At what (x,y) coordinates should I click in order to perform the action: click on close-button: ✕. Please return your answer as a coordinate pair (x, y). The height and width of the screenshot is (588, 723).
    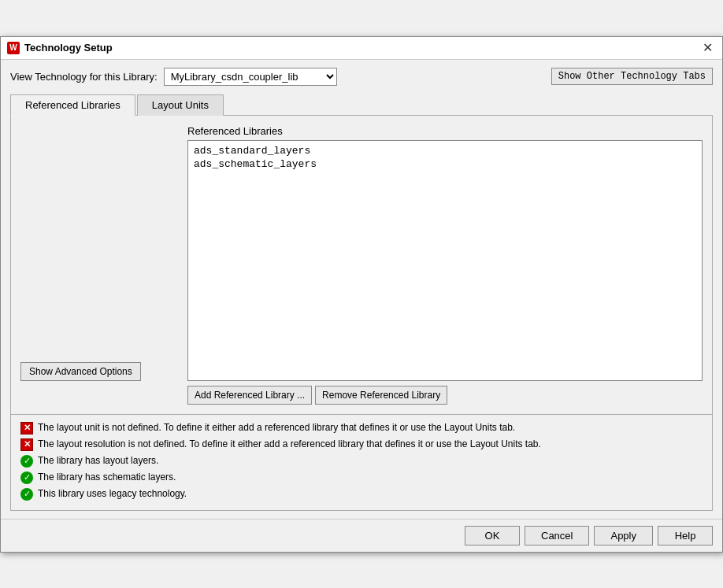
    Looking at the image, I should click on (707, 48).